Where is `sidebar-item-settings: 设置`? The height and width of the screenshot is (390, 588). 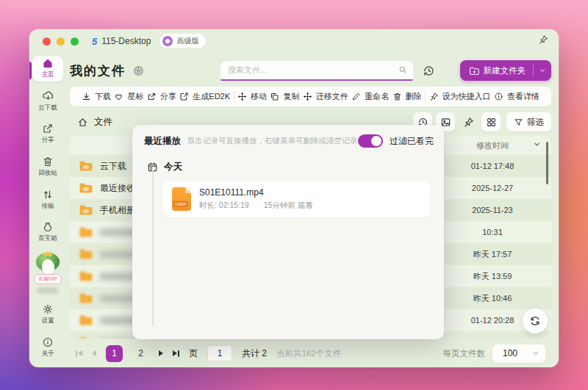
sidebar-item-settings: 设置 is located at coordinates (48, 314).